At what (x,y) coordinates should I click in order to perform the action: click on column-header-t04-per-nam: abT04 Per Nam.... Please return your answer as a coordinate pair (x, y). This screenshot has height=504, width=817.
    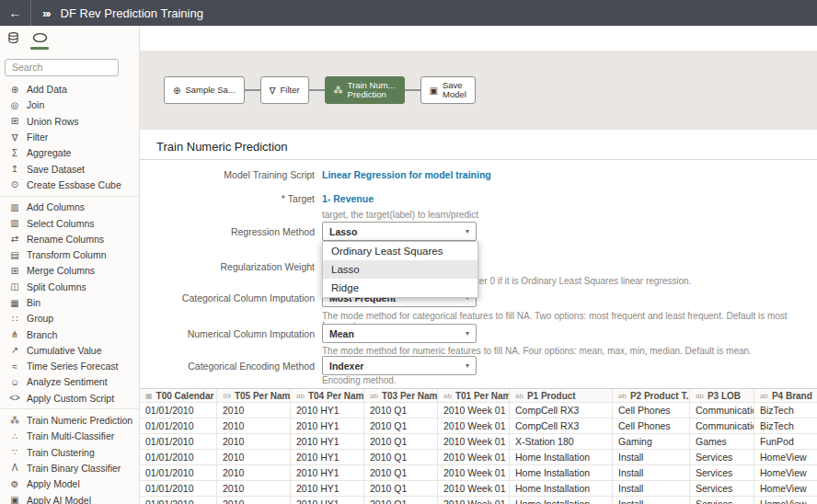
    Looking at the image, I should click on (328, 395).